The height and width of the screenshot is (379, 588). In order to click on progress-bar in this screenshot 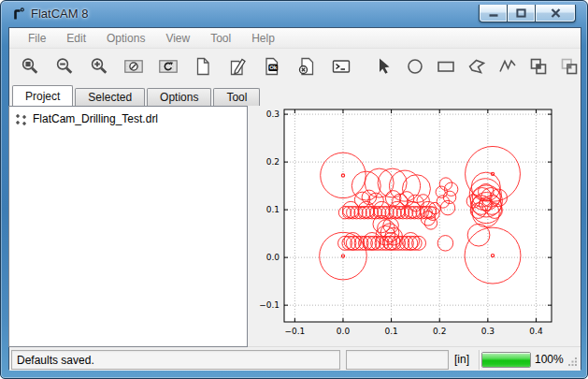, I will do `click(507, 359)`.